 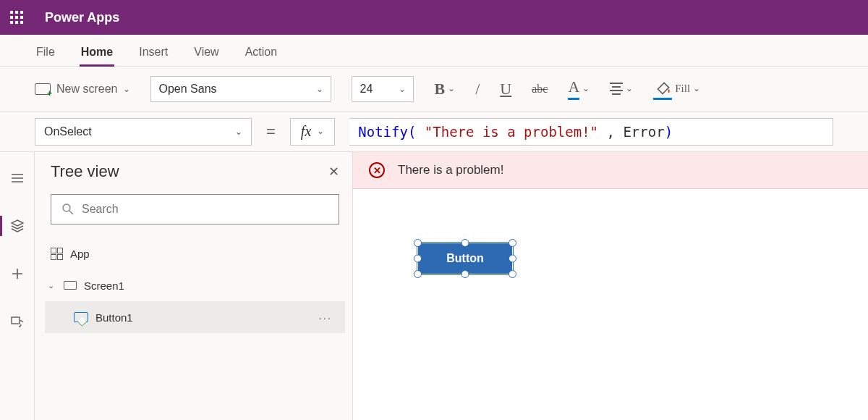 What do you see at coordinates (206, 54) in the screenshot?
I see `tab-view: View` at bounding box center [206, 54].